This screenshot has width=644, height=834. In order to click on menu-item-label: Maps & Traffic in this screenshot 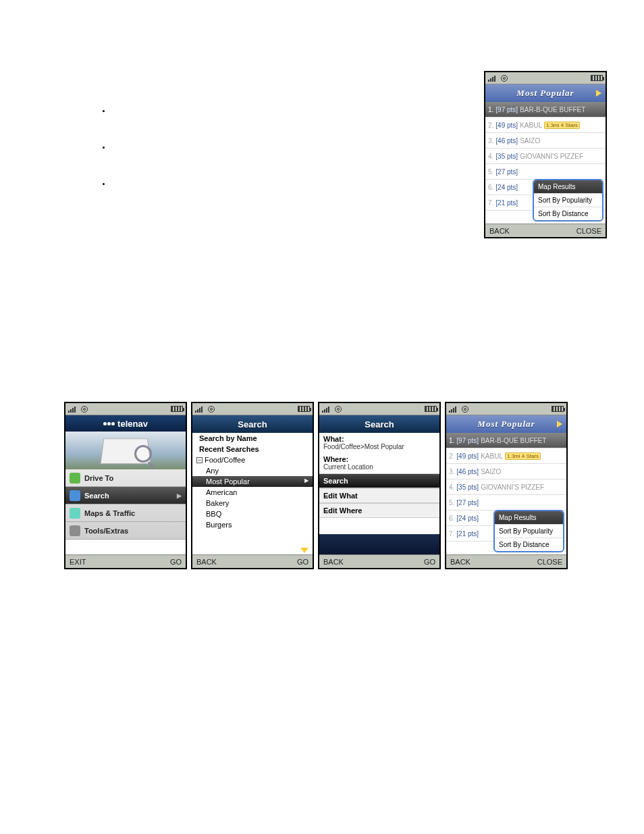, I will do `click(109, 513)`.